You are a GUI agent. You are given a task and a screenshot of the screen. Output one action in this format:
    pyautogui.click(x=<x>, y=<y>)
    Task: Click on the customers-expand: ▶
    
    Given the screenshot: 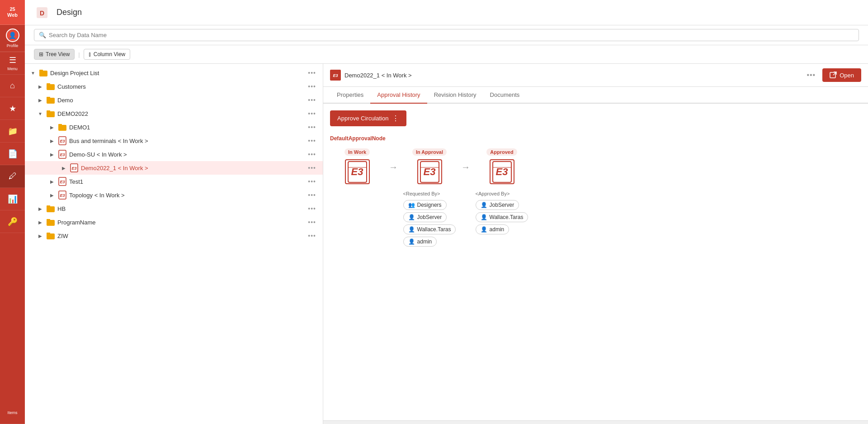 What is the action you would take?
    pyautogui.click(x=40, y=86)
    